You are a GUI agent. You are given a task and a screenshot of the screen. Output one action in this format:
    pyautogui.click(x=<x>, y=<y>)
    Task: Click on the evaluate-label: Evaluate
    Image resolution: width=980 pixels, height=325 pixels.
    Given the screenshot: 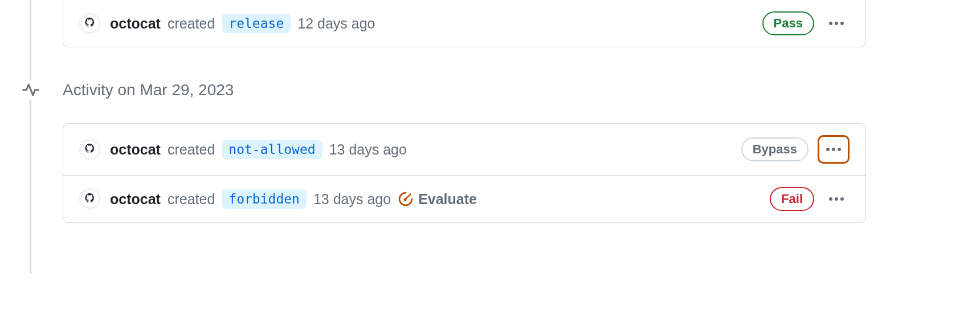 What is the action you would take?
    pyautogui.click(x=448, y=200)
    